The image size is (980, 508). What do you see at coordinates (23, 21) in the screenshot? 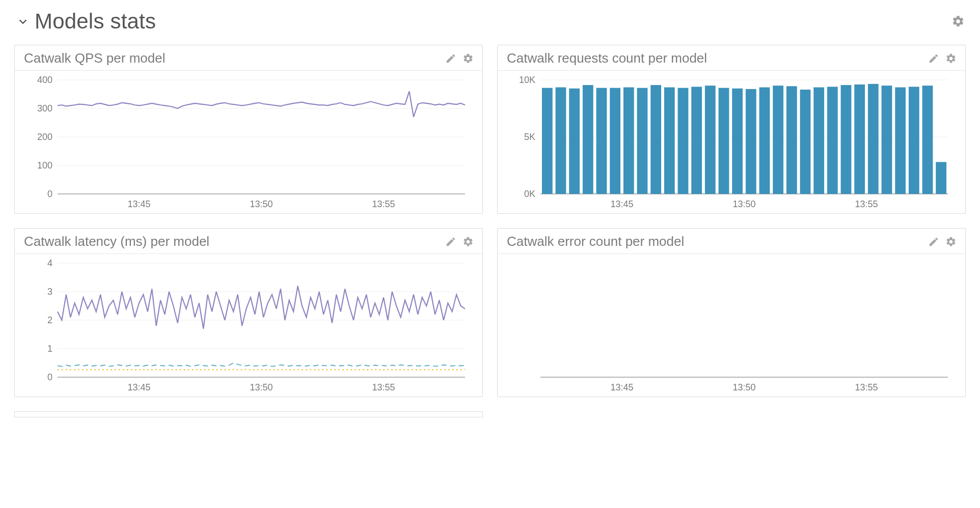
I see `chevron-down-icon` at bounding box center [23, 21].